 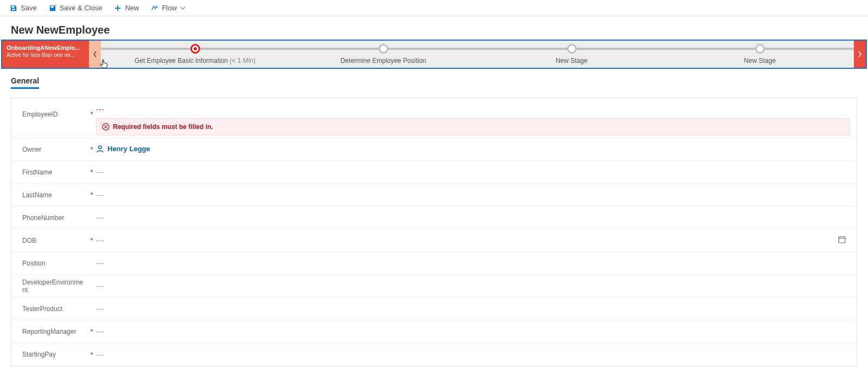 I want to click on dob-date-picker, so click(x=842, y=241).